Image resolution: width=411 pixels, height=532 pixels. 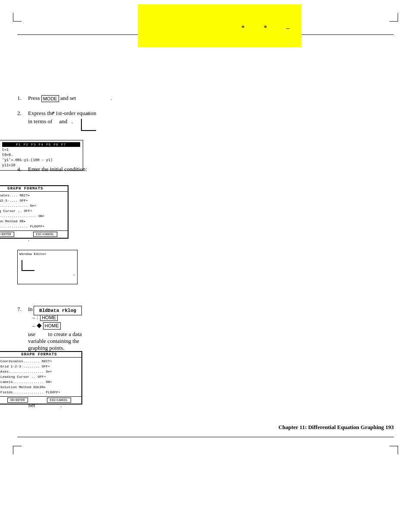 I want to click on step-2: 2. Express the 1st-order equation in ter…, so click(x=57, y=117).